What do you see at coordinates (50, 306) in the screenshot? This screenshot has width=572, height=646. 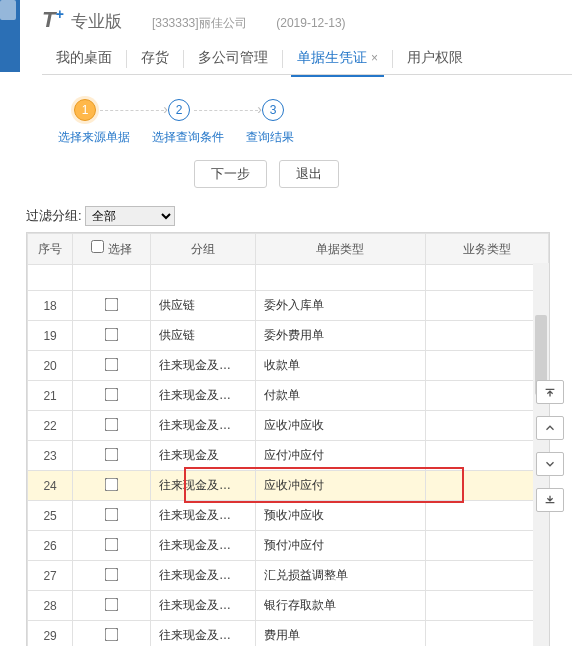 I see `cell-seq: 18` at bounding box center [50, 306].